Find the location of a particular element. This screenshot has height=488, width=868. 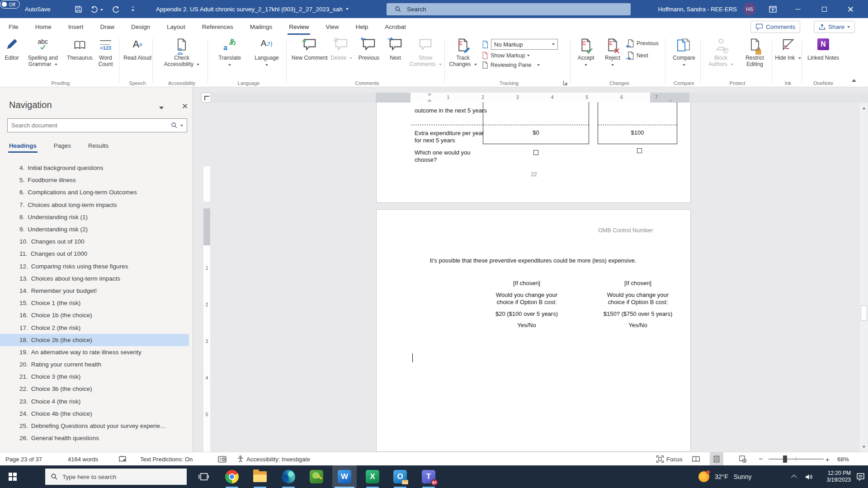

taskbar-file-explorer is located at coordinates (260, 477).